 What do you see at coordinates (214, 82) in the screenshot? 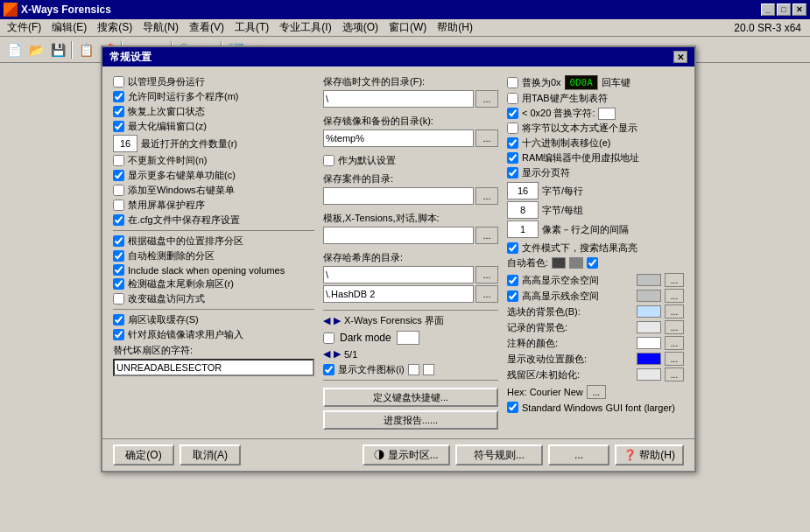
I see `cb-admin-run: 以管理员身份运行` at bounding box center [214, 82].